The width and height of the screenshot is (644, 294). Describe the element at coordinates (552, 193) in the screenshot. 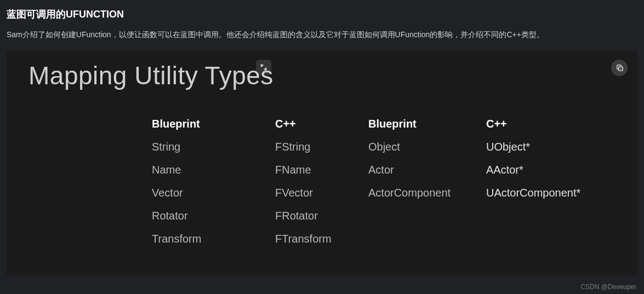

I see `table-cell: UActorComponent*` at that location.